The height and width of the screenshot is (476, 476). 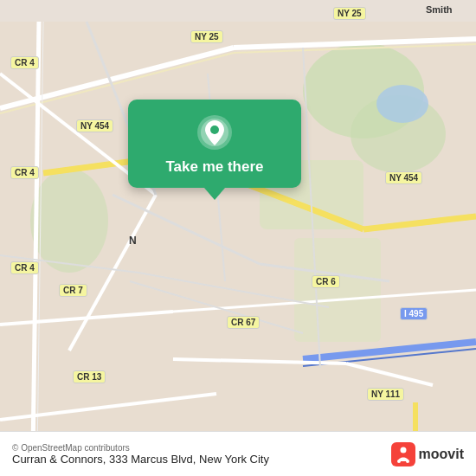 I want to click on moovit-logo: moovit, so click(x=428, y=454).